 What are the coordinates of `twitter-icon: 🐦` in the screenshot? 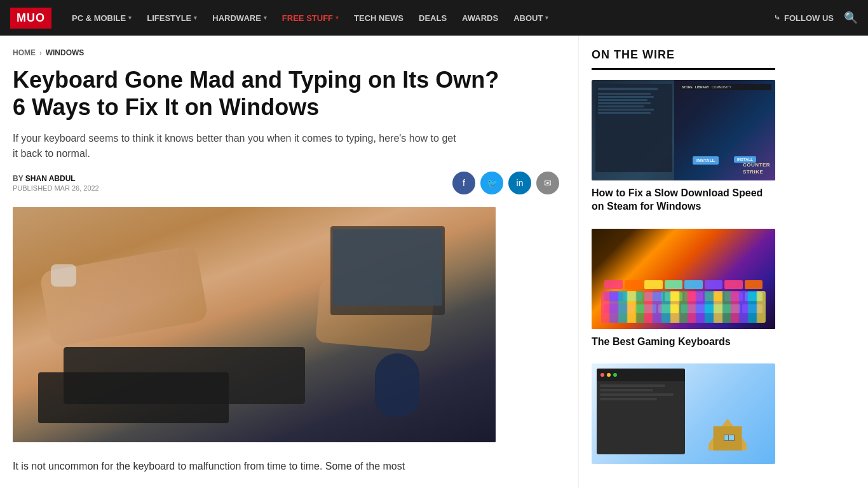 It's located at (492, 183).